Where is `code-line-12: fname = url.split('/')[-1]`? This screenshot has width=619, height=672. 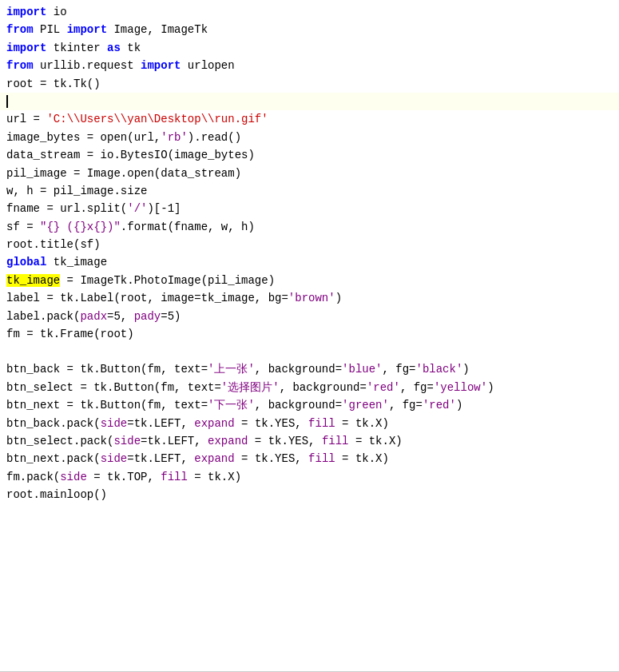 code-line-12: fname = url.split('/')[-1] is located at coordinates (310, 209).